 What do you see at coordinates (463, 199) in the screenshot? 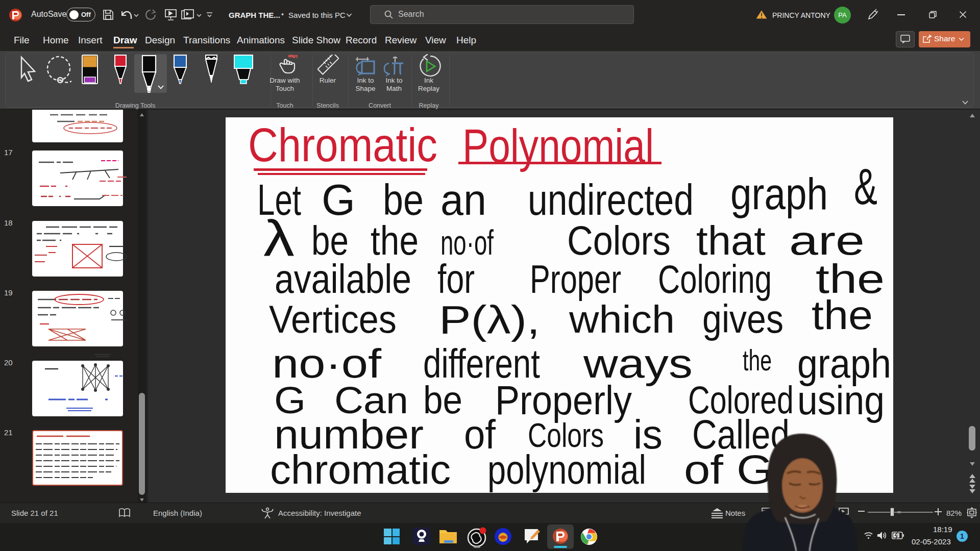
I see `svg-text: an` at bounding box center [463, 199].